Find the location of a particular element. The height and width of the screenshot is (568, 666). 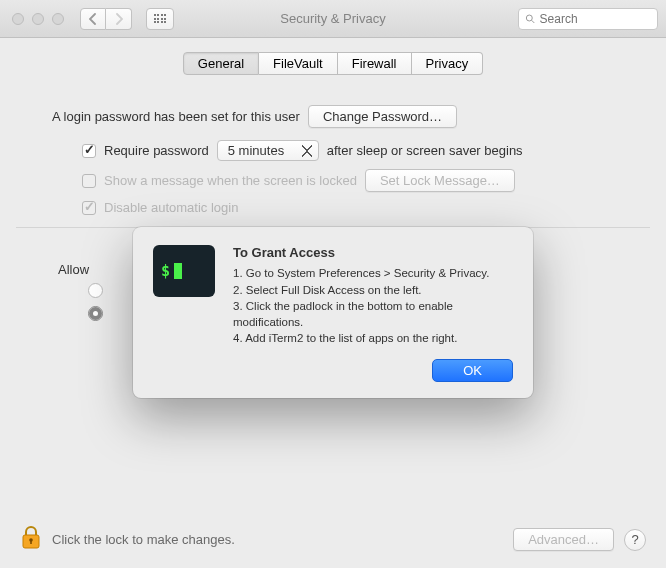

tab-filevault: FileVault is located at coordinates (298, 64).